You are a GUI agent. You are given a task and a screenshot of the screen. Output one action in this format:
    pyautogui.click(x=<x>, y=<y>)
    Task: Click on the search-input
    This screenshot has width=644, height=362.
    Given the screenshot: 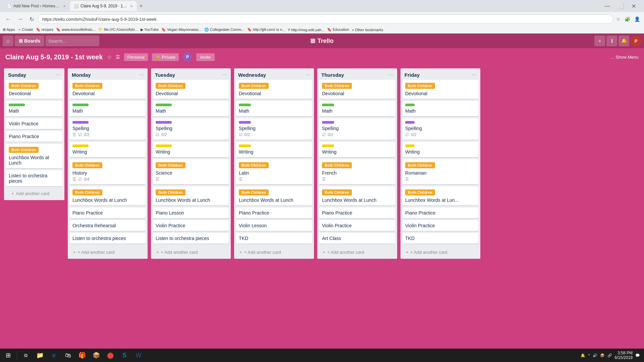 What is the action you would take?
    pyautogui.click(x=72, y=41)
    